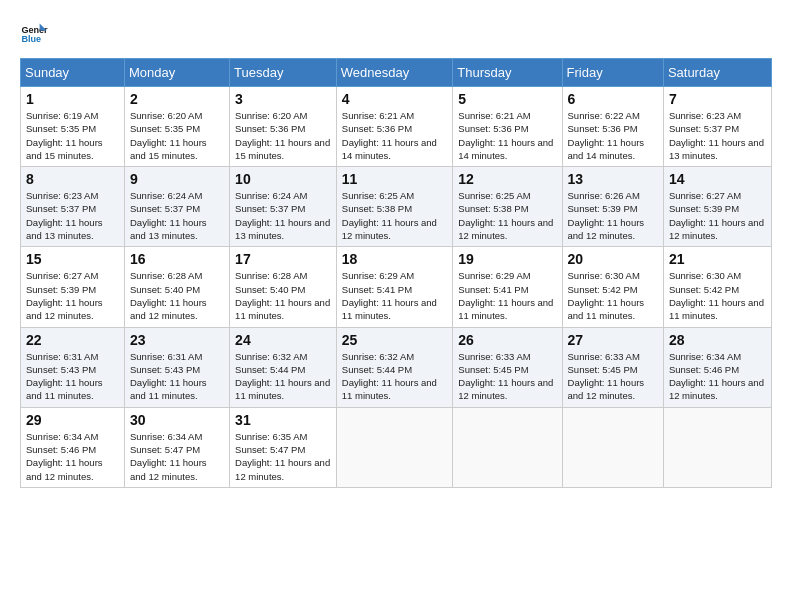 The height and width of the screenshot is (612, 792). What do you see at coordinates (394, 287) in the screenshot?
I see `calendar-cell: 18 Sunrise: 6:29 AMSunset: 5:41 PMDaylig…` at bounding box center [394, 287].